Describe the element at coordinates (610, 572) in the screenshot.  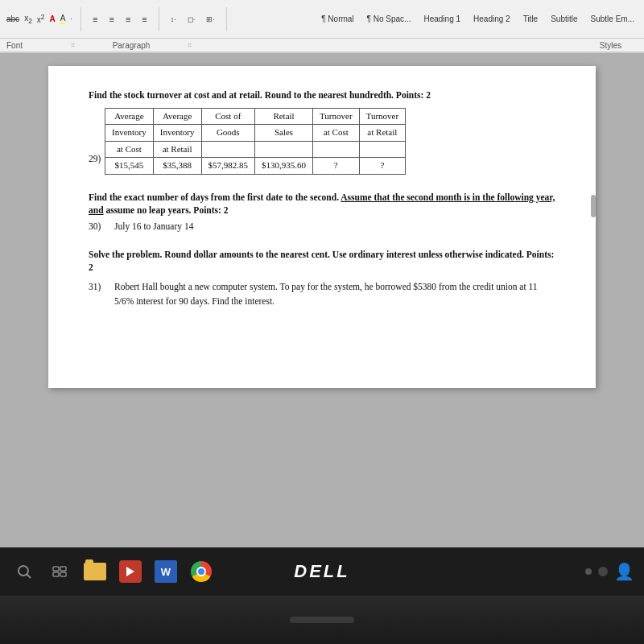
I see `notification-area: 👤` at that location.